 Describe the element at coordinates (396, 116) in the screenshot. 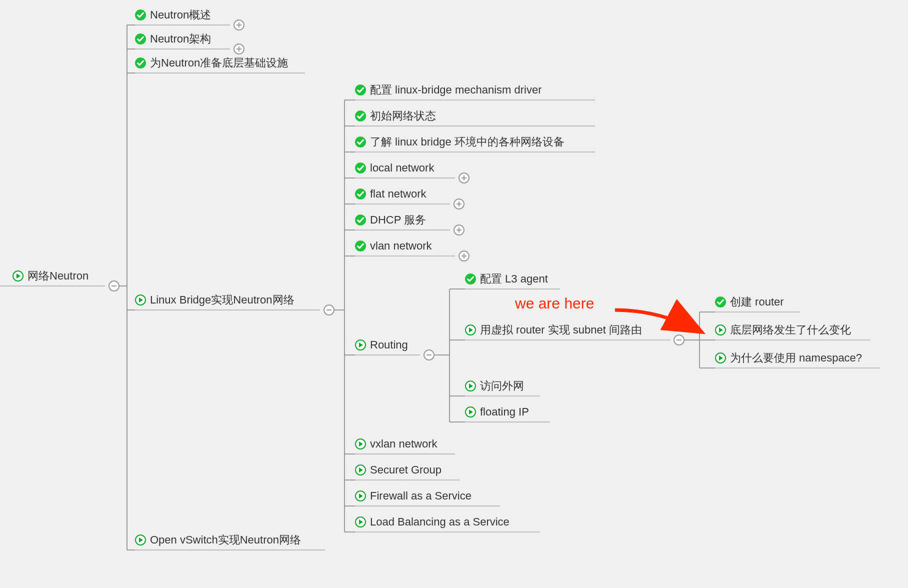

I see `node-m2: 初始网络状态` at that location.